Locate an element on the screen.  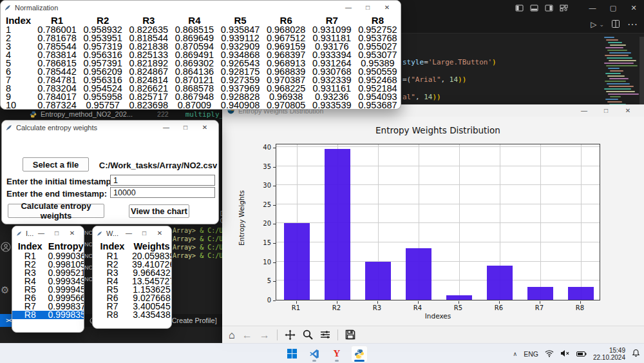
toggle-panel-icon is located at coordinates (535, 8).